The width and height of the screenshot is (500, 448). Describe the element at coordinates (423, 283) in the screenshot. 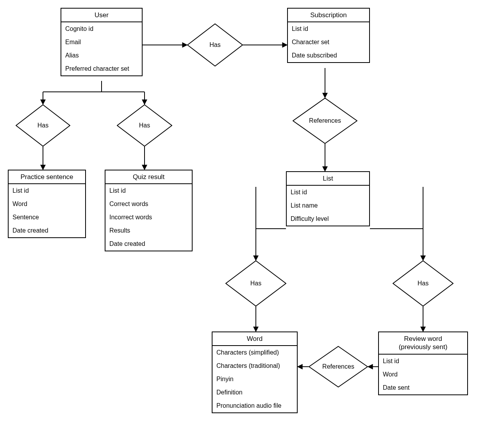

I see `relationship-list-review: Has` at that location.